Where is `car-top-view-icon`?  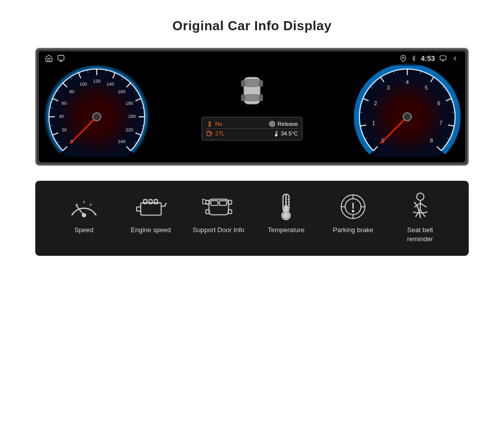
car-top-view-icon is located at coordinates (252, 91).